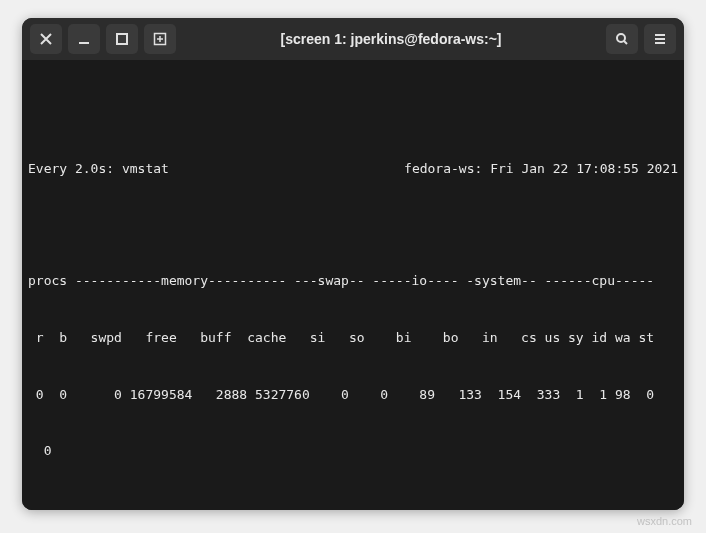 The width and height of the screenshot is (706, 533). I want to click on vmstat-row-wrap: 0, so click(353, 452).